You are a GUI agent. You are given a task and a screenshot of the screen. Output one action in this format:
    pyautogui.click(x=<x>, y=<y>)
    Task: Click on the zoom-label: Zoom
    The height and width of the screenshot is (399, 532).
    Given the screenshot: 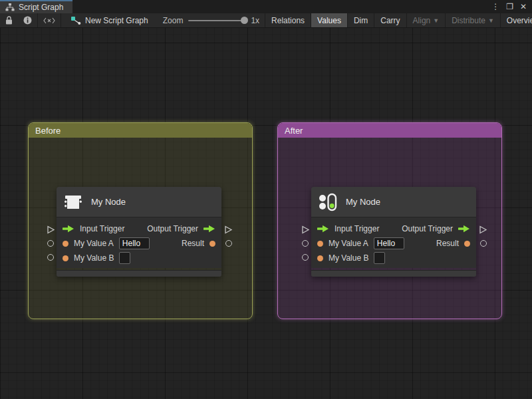 What is the action you would take?
    pyautogui.click(x=173, y=21)
    